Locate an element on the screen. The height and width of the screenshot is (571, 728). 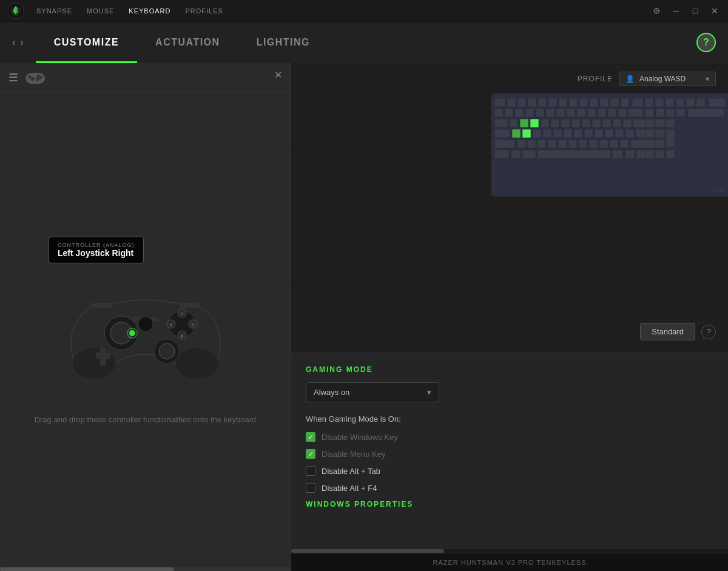
keyboard-svg is located at coordinates (610, 146).